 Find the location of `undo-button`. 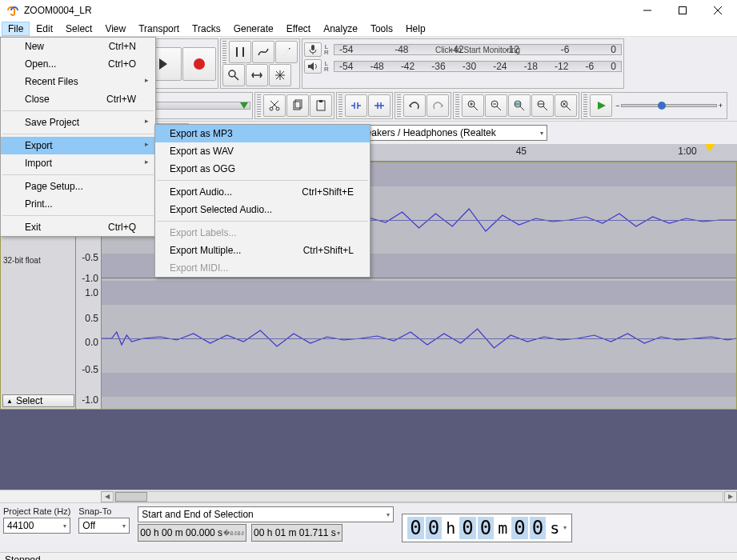

undo-button is located at coordinates (415, 106).